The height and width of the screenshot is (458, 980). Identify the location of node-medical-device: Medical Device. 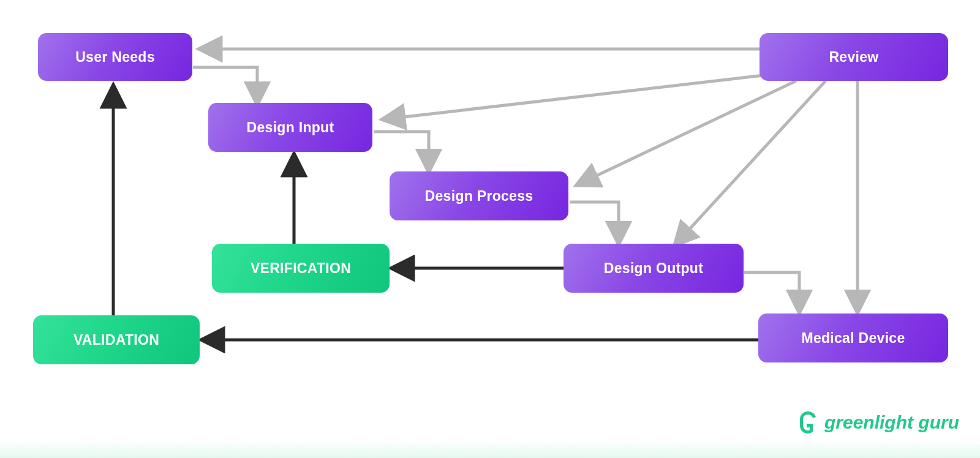
(853, 338).